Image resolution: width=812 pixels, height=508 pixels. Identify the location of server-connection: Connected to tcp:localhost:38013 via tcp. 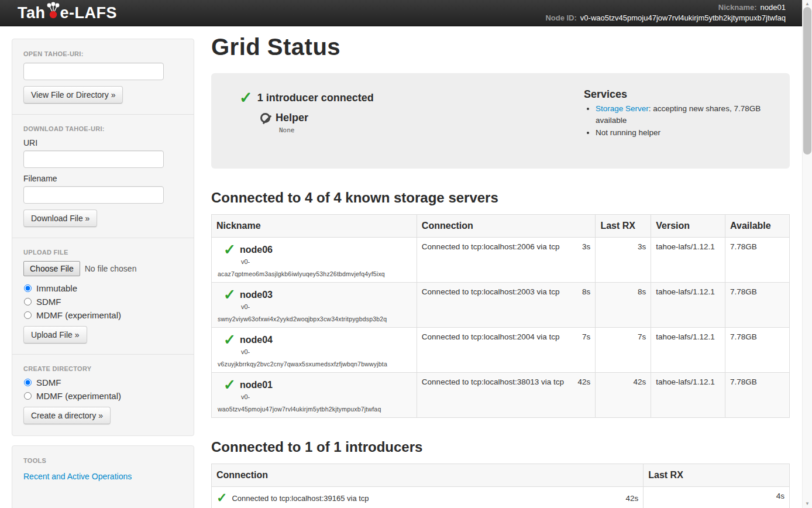
(493, 382).